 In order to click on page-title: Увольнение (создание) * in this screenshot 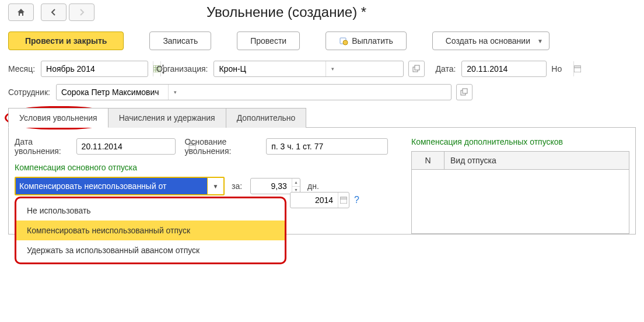, I will do `click(286, 12)`.